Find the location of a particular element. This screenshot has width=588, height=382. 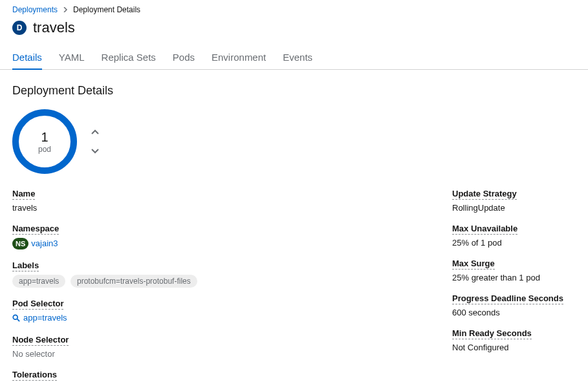

min-ready-label: Min Ready Seconds is located at coordinates (492, 334).